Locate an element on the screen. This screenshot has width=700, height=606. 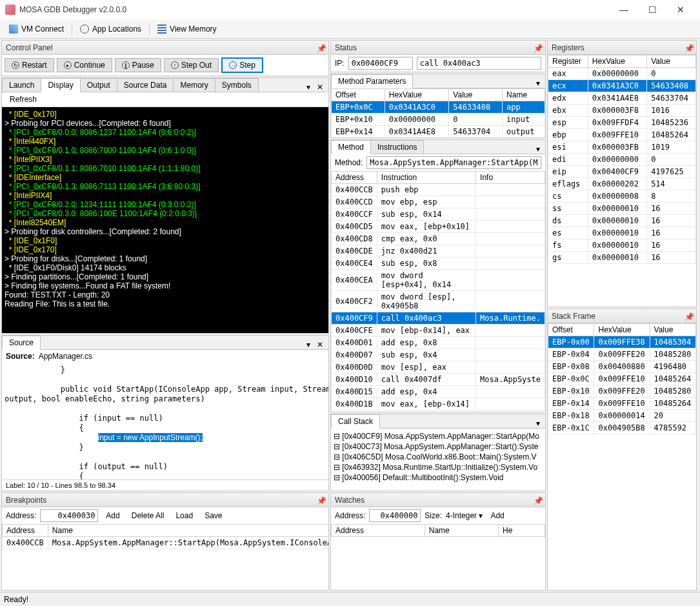
table-row: eax0x000000000 is located at coordinates (622, 74).